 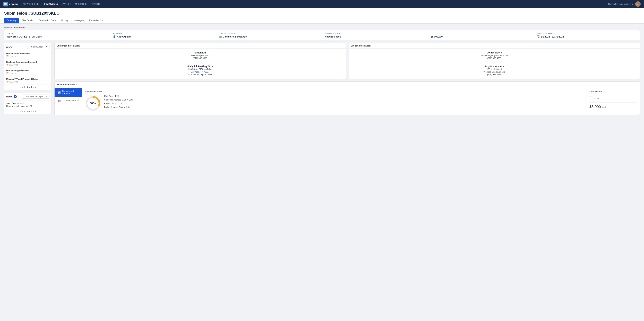 What do you see at coordinates (344, 96) in the screenshot?
I see `score-bar-item: Roof Age = 18%` at bounding box center [344, 96].